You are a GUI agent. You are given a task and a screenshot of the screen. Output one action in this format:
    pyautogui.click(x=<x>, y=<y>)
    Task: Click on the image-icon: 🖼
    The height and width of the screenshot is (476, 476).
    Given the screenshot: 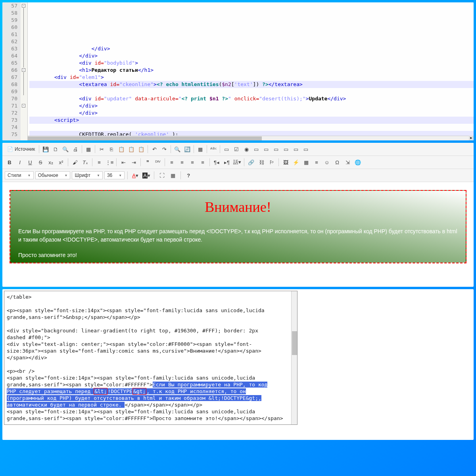 What is the action you would take?
    pyautogui.click(x=286, y=162)
    